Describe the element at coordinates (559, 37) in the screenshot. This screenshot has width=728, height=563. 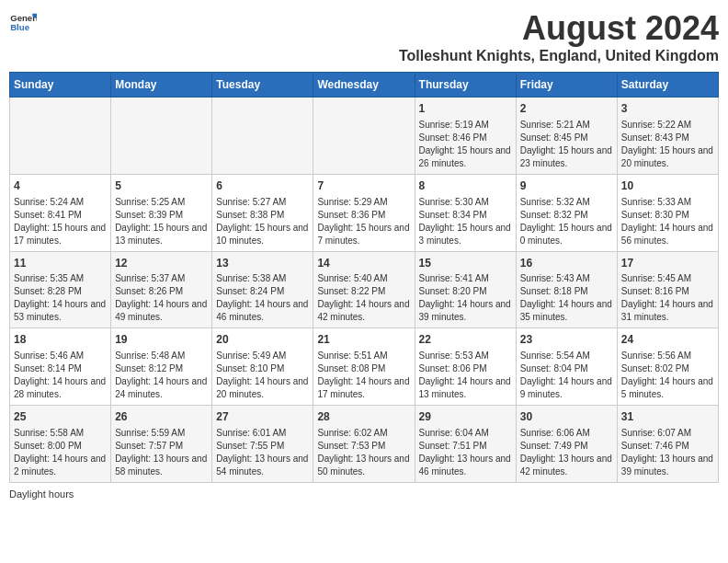
I see `title-section: August 2024 Tolleshunt Knights, England,…` at that location.